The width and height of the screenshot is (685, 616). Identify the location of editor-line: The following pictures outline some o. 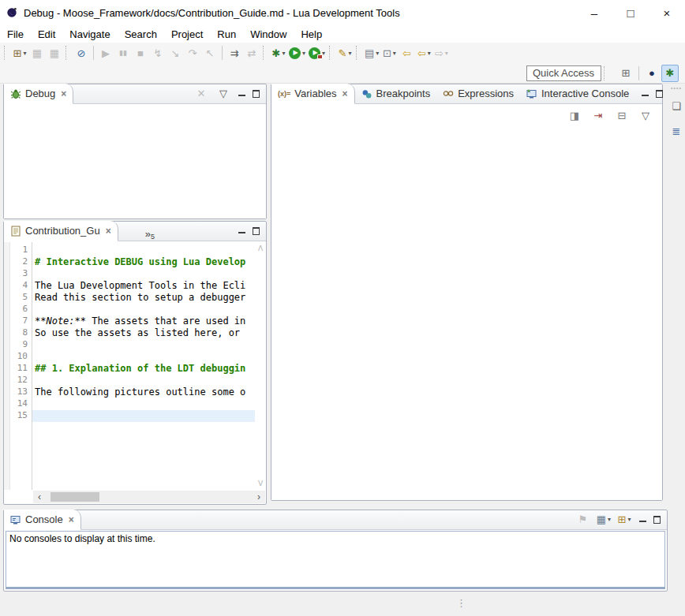
(144, 393).